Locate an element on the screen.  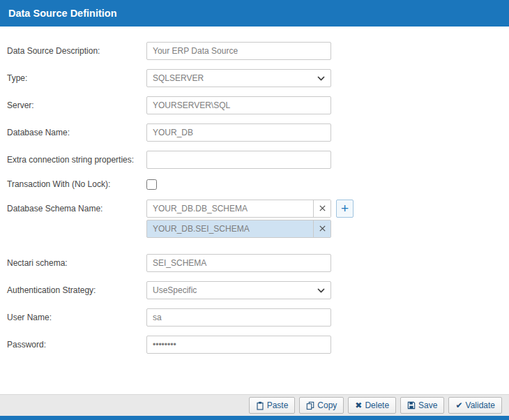
schema-item-value: YOUR_DB.DB_SCHEMA is located at coordinates (230, 209).